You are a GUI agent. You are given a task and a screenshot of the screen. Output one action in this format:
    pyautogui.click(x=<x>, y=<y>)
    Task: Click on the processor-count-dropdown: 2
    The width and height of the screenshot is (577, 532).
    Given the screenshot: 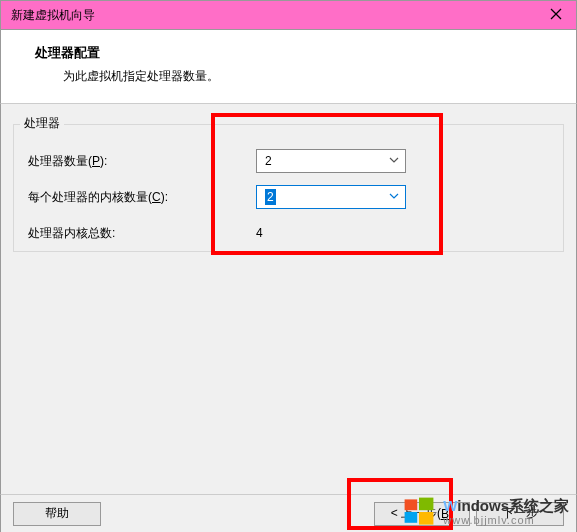 What is the action you would take?
    pyautogui.click(x=331, y=161)
    